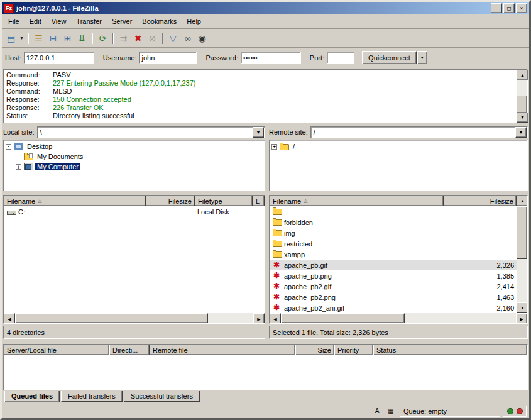 The width and height of the screenshot is (531, 420). Describe the element at coordinates (265, 8) in the screenshot. I see `title-bar: Fz john@127.0.0.1 - FileZilla _ □ ×` at that location.